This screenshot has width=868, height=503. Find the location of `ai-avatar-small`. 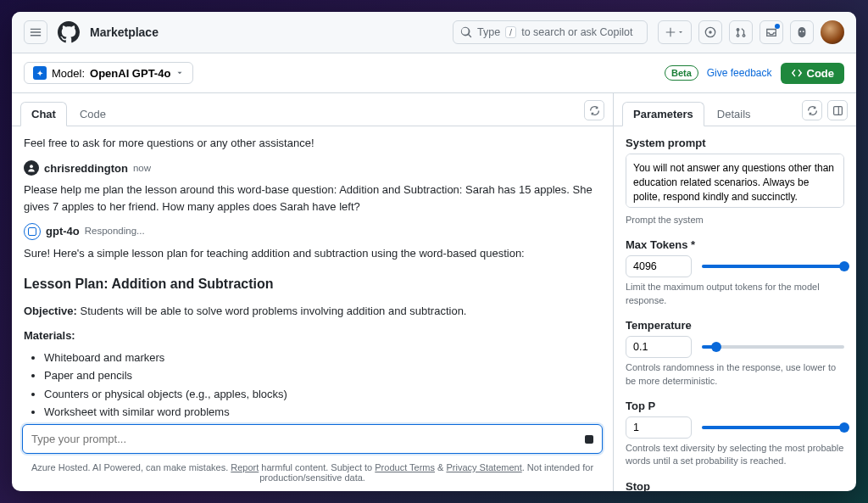

ai-avatar-small is located at coordinates (32, 232).